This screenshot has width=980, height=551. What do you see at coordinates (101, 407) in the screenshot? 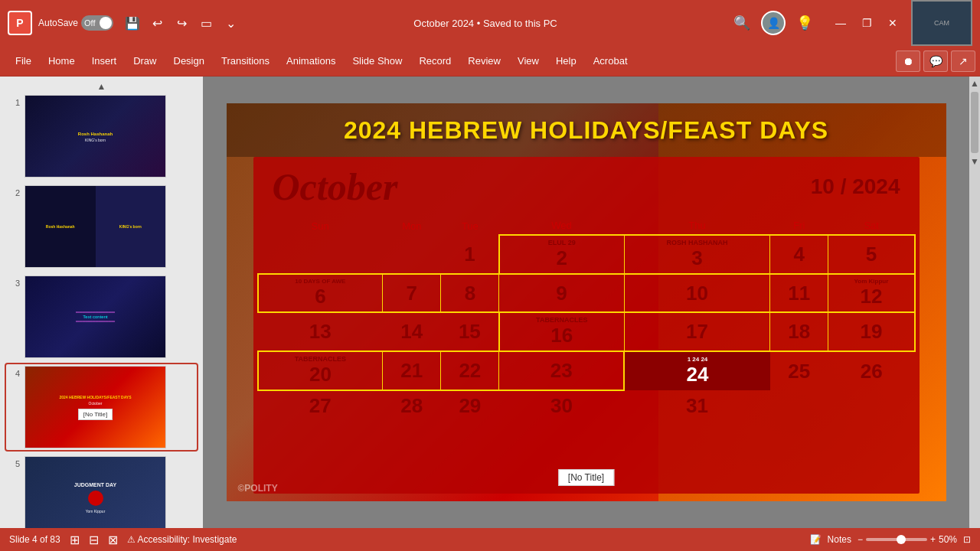
I see `slide-item-4: 4 2024 HEBREW HOLIDAYS/FEAST DAYS Octobe…` at bounding box center [101, 407].